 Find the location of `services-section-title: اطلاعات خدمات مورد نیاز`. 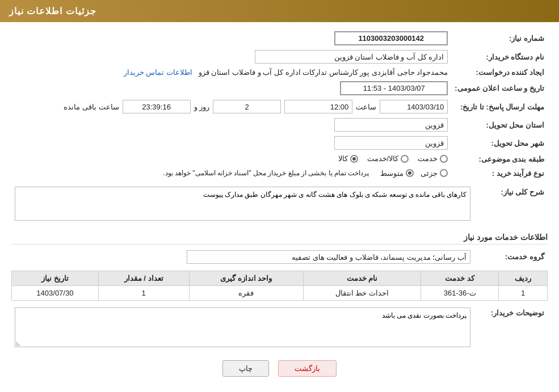

services-section-title: اطلاعات خدمات مورد نیاز is located at coordinates (279, 237).